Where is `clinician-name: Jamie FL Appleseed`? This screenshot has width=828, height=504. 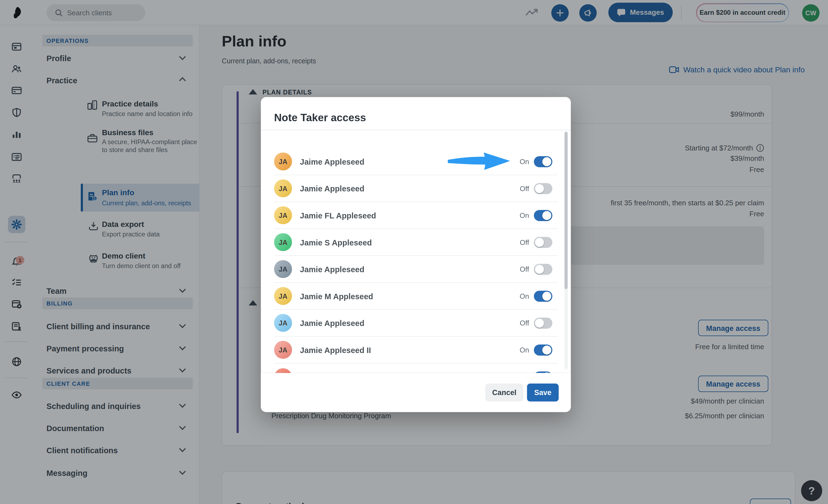
clinician-name: Jamie FL Appleseed is located at coordinates (410, 216).